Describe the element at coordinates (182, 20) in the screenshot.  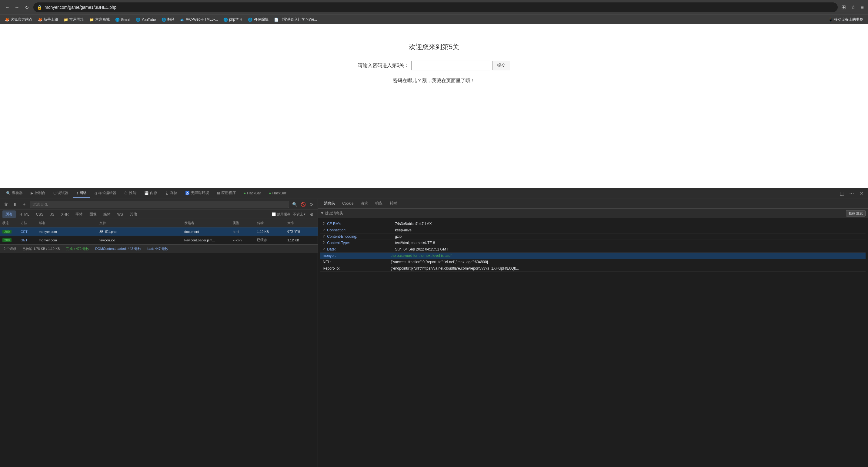
I see `fishc-icon: 🐟` at that location.